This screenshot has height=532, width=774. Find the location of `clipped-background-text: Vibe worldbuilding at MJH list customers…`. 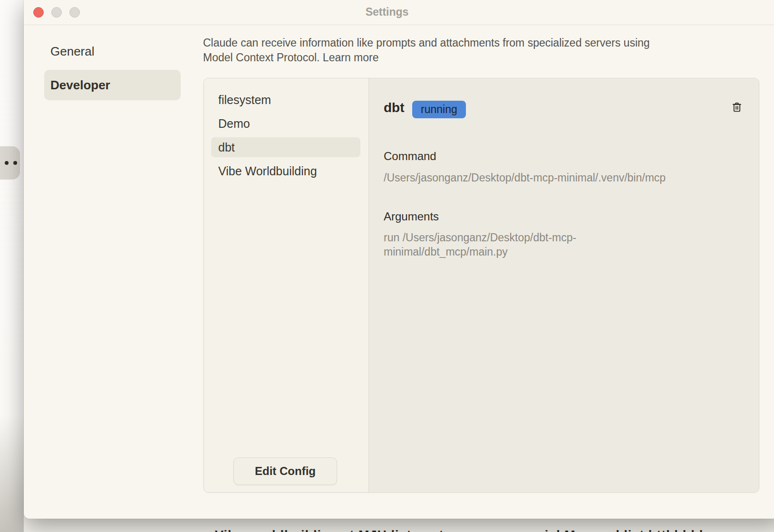

clipped-background-text: Vibe worldbuilding at MJH list customers… is located at coordinates (494, 530).